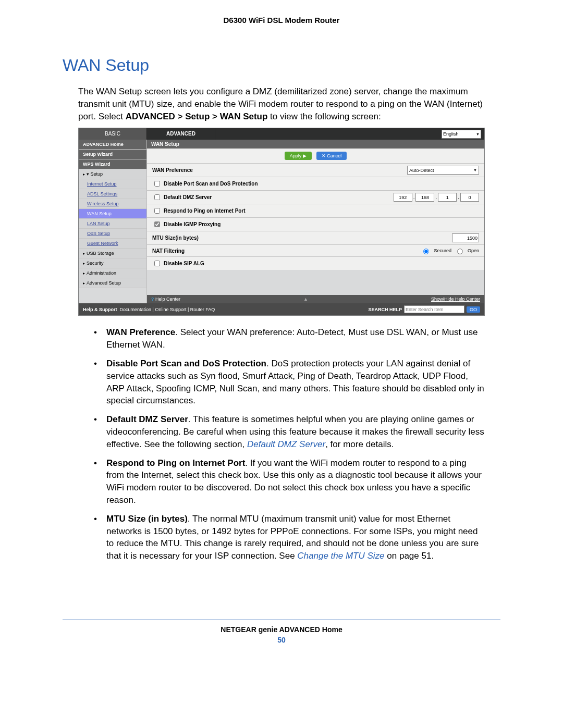  I want to click on doc-header: D6300 WiFi DSL Modem Router, so click(282, 20).